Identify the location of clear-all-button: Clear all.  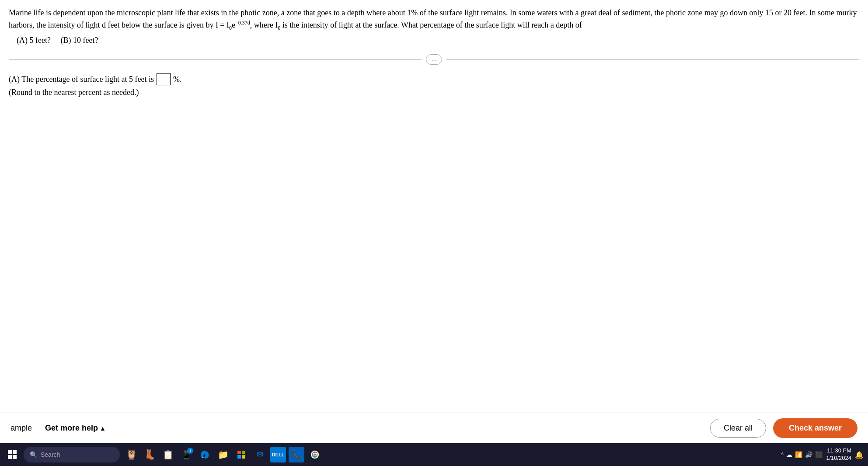
(738, 428).